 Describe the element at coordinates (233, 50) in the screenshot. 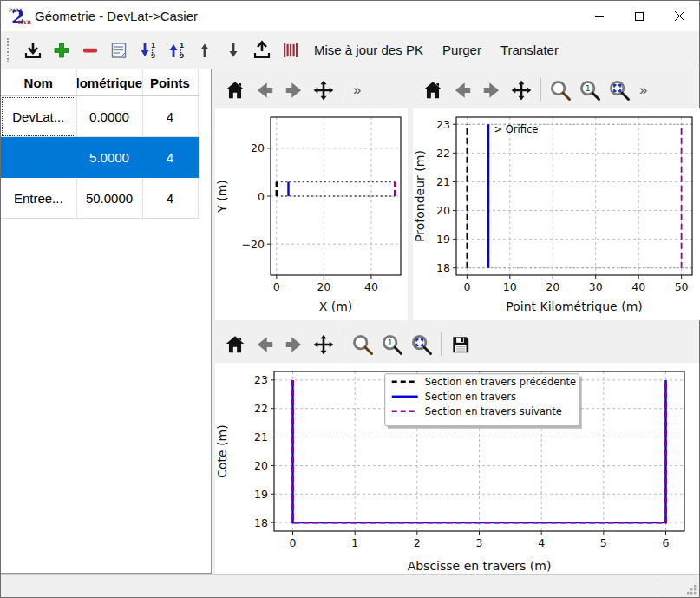

I see `move-down-icon` at that location.